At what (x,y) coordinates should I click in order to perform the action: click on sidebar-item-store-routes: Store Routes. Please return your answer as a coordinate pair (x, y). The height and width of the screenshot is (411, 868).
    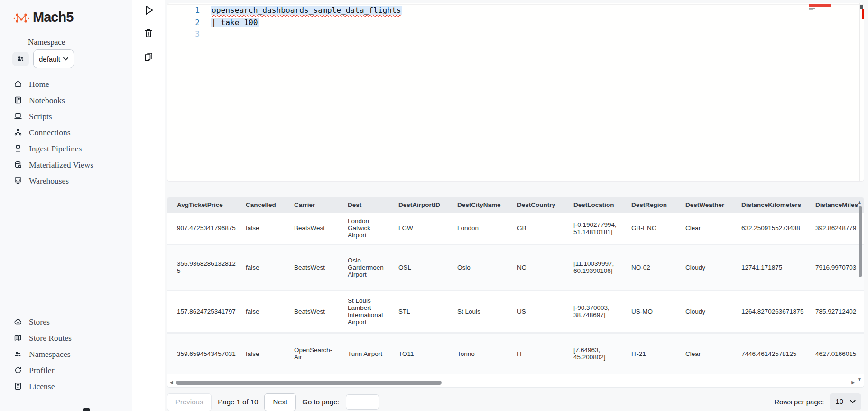
    Looking at the image, I should click on (66, 338).